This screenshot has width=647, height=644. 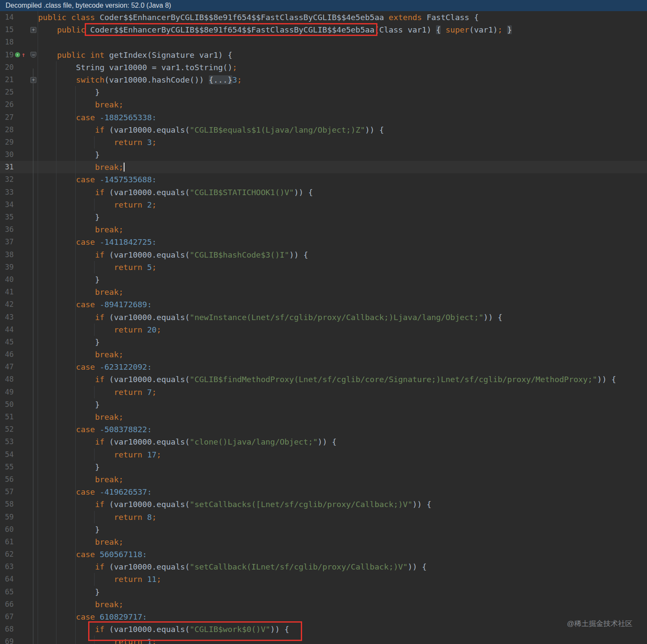 What do you see at coordinates (342, 367) in the screenshot?
I see `code-text-area: case -623122092:` at bounding box center [342, 367].